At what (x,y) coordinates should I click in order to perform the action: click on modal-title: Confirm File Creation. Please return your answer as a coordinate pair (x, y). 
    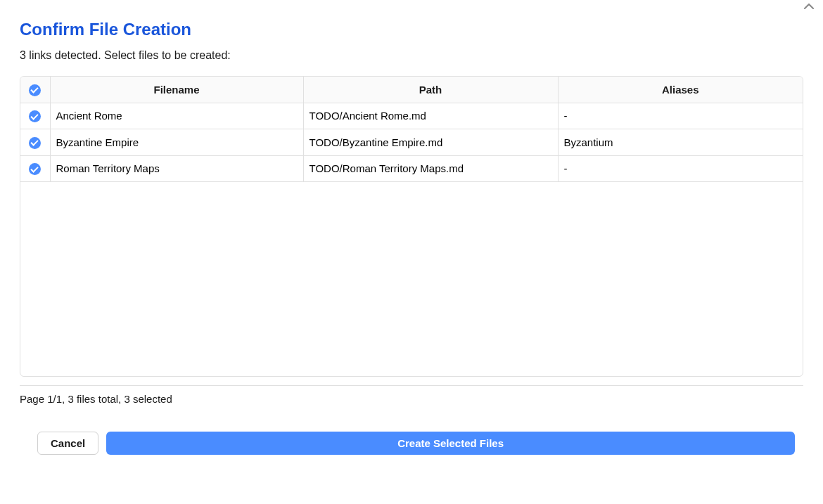
    Looking at the image, I should click on (412, 30).